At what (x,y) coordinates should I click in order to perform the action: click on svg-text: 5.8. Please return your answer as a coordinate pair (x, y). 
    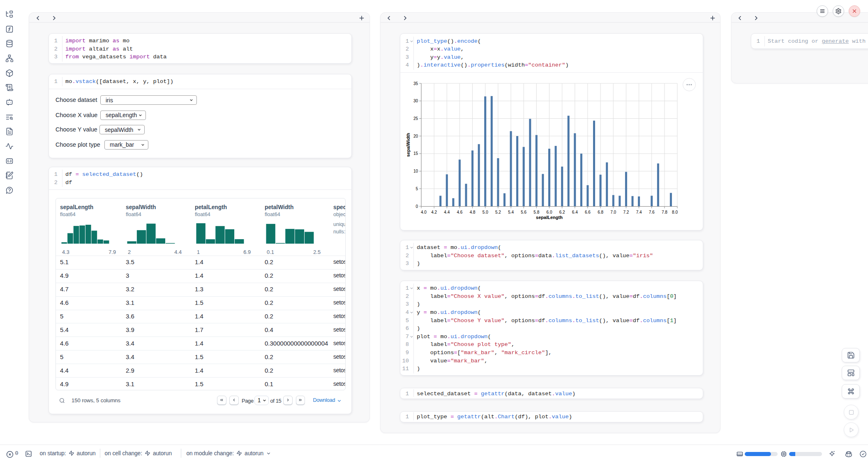
    Looking at the image, I should click on (536, 212).